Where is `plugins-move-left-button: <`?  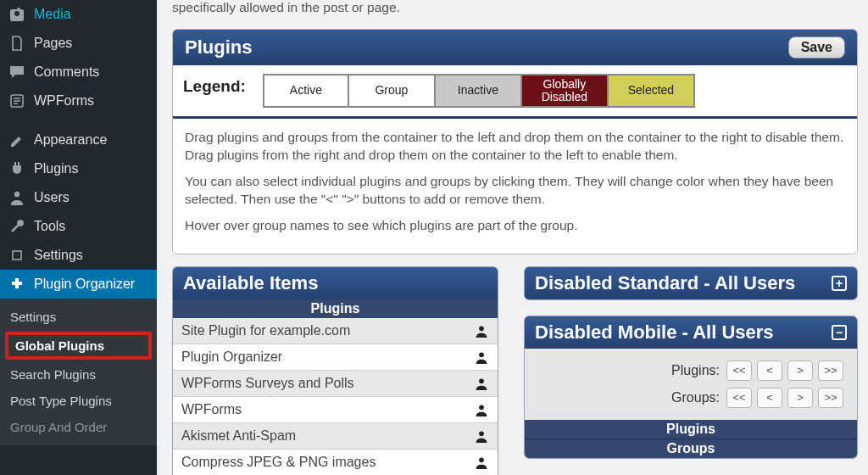 plugins-move-left-button: < is located at coordinates (770, 371).